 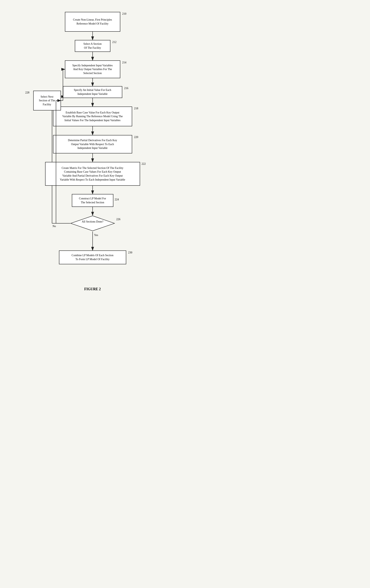 I want to click on node-220: Determine Partial Derivatives For Each K…, so click(x=93, y=144).